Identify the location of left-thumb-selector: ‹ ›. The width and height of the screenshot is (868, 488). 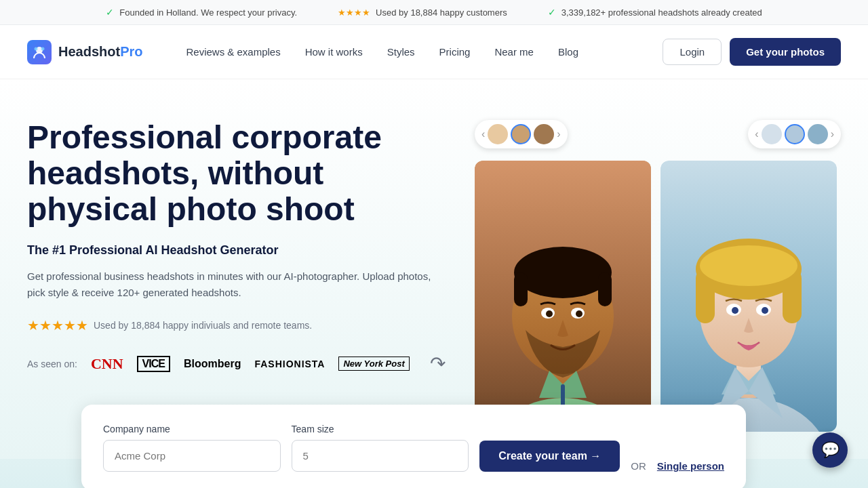
(521, 134).